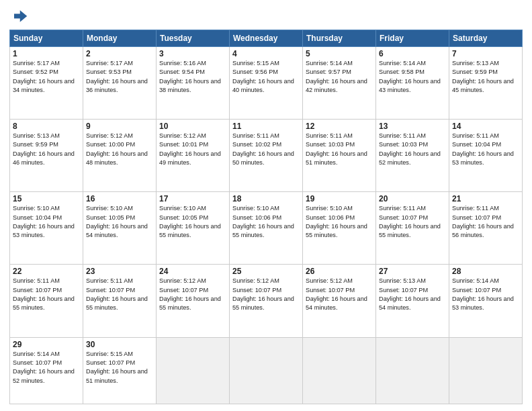 The width and height of the screenshot is (532, 411). Describe the element at coordinates (193, 149) in the screenshot. I see `day-info: Sunrise: 5:12 AMSunset: 10:01 PMDaylight…` at that location.